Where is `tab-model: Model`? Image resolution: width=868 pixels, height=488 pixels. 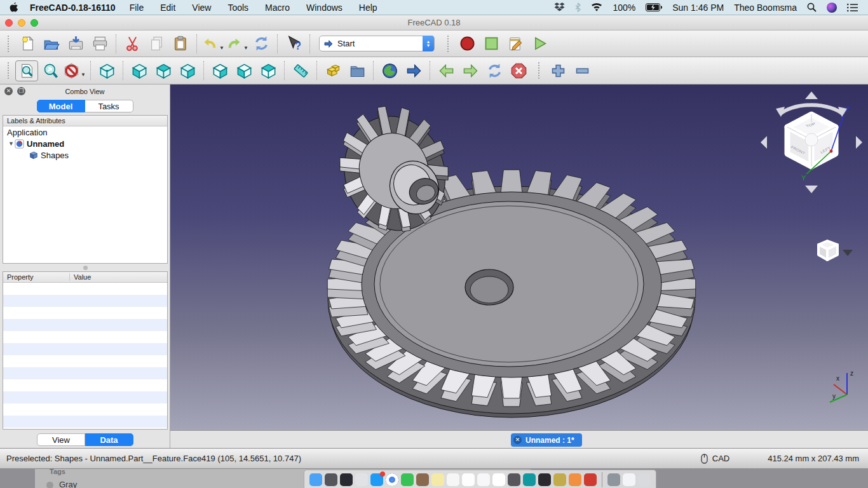 tab-model: Model is located at coordinates (61, 106).